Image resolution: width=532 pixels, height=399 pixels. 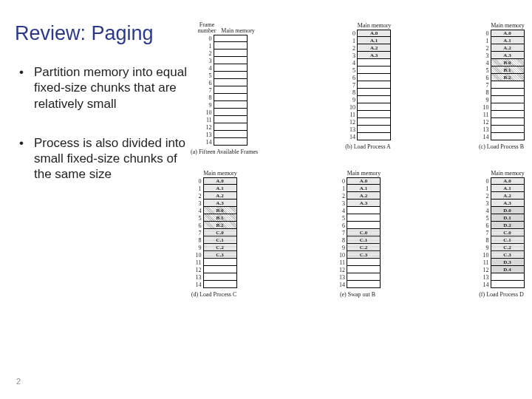 I want to click on frame: 4D.0, so click(x=502, y=211).